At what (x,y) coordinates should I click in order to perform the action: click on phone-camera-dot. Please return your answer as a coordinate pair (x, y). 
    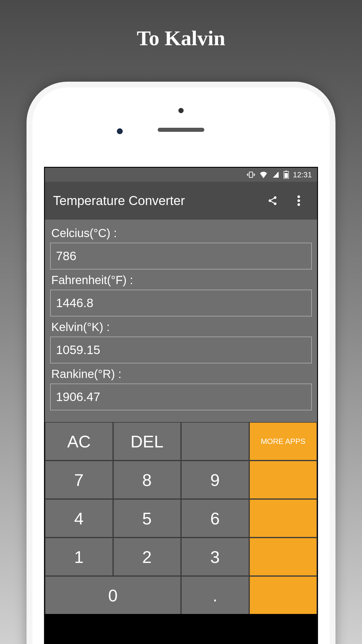
    Looking at the image, I should click on (181, 111).